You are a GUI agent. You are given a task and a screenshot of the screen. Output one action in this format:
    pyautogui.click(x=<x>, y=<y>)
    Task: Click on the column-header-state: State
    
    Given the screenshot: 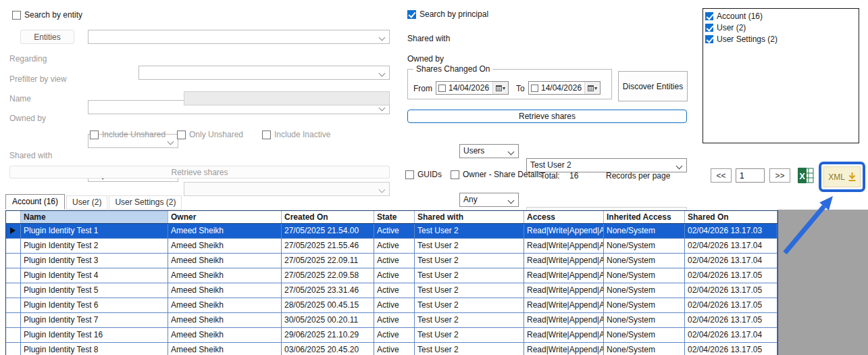 What is the action you would take?
    pyautogui.click(x=394, y=217)
    